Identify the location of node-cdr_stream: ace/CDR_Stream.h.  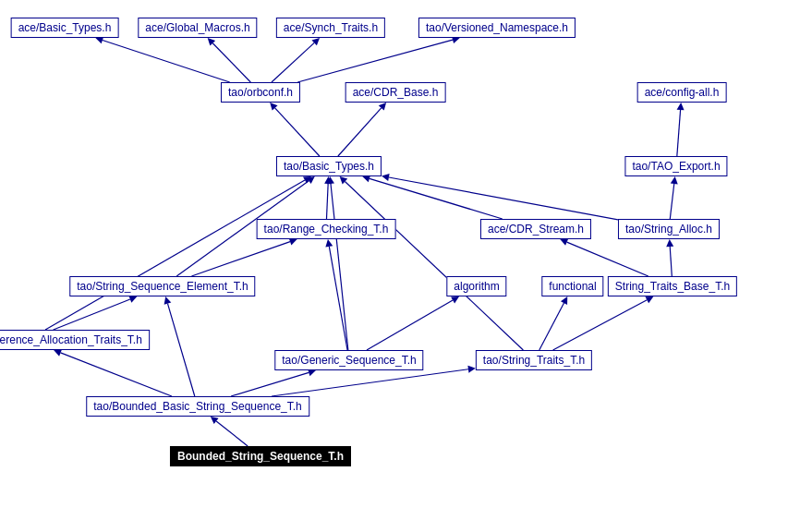
(536, 229).